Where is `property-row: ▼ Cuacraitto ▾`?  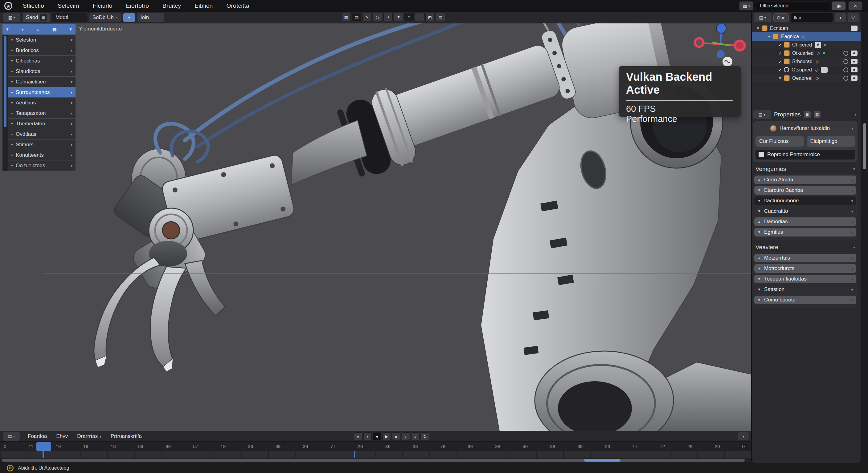 property-row: ▼ Cuacraitto ▾ is located at coordinates (805, 211).